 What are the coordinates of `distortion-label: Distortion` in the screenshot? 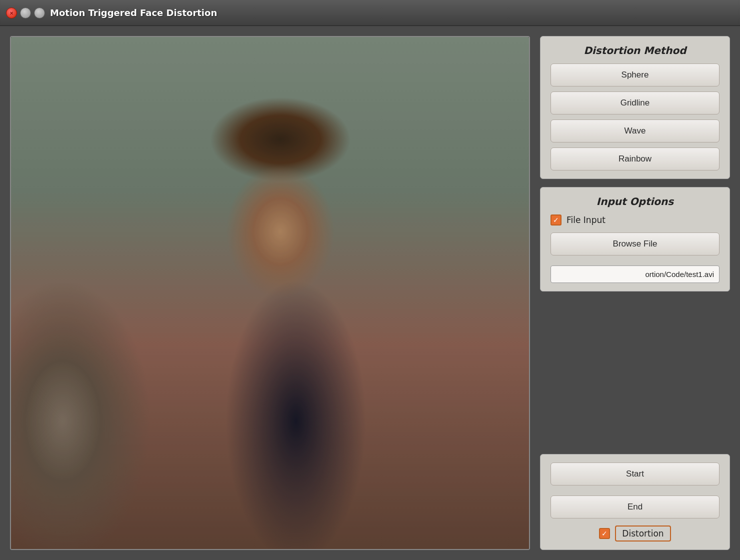 It's located at (643, 534).